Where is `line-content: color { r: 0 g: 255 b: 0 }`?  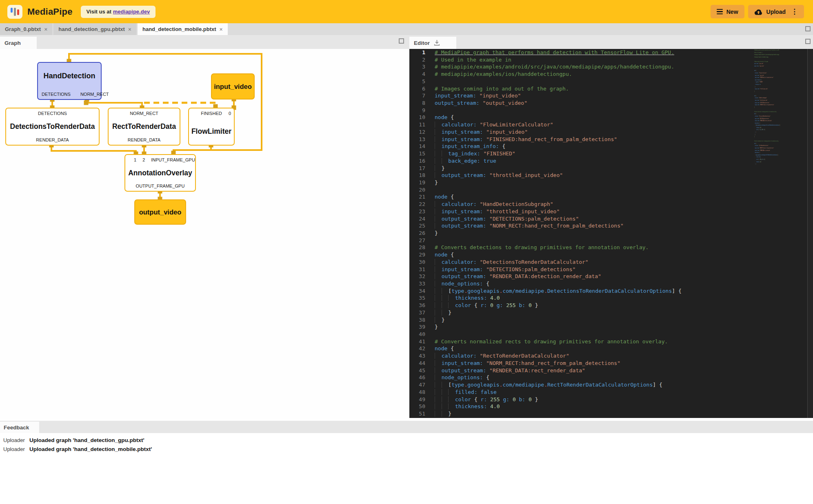 line-content: color { r: 0 g: 255 b: 0 } is located at coordinates (484, 305).